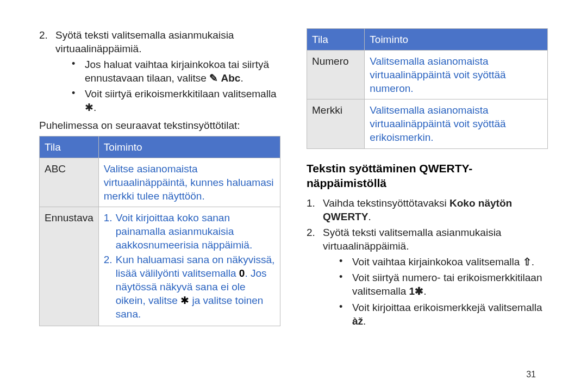  Describe the element at coordinates (427, 176) in the screenshot. I see `qwerty-heading: Tekstin syöttäminen QWERTY-näppäimistöll…` at that location.